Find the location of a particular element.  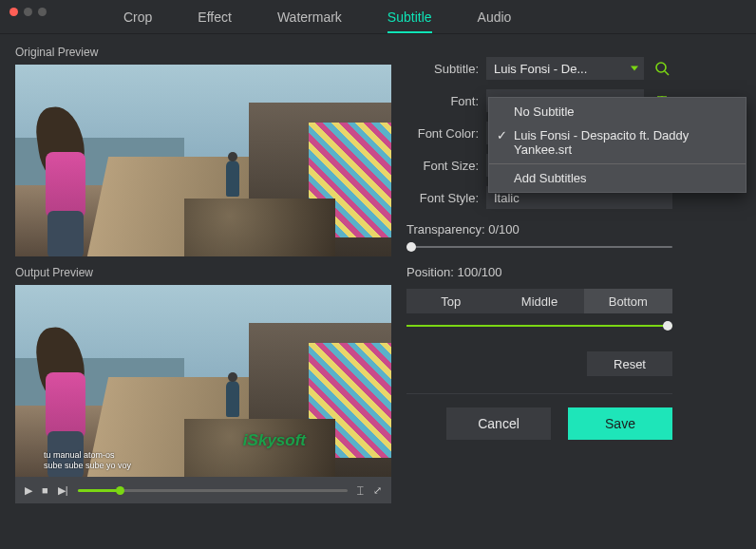

cancel-button: Cancel is located at coordinates (499, 424).